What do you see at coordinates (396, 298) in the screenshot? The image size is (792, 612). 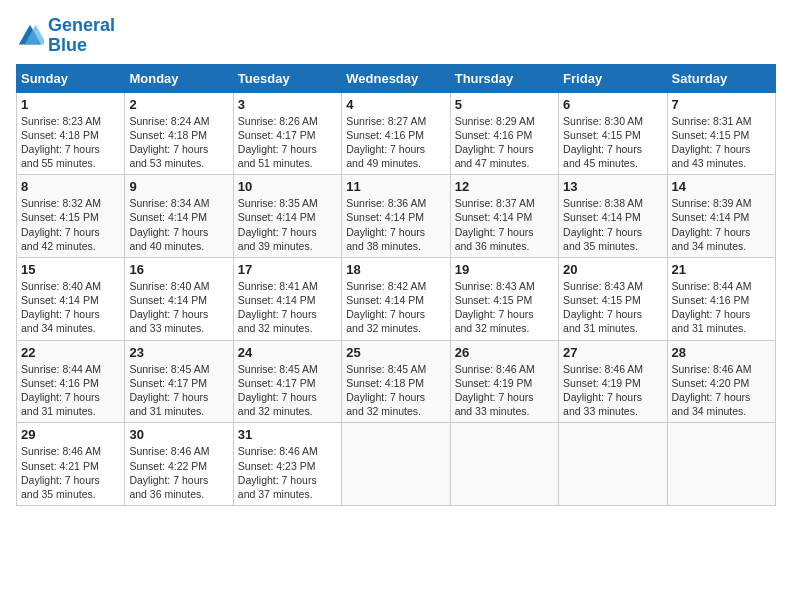 I see `calendar-week-3: 15 Sunrise: 8:40 AM Sunset: 4:14 PM Dayl…` at bounding box center [396, 298].